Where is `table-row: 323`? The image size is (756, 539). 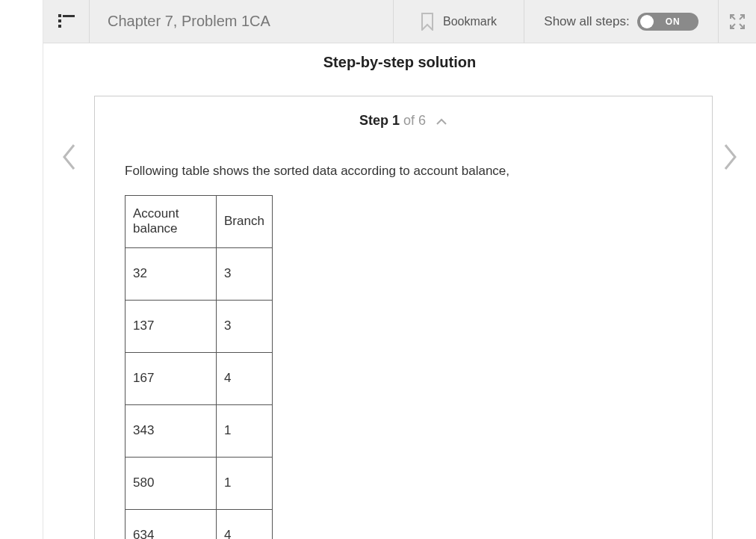 table-row: 323 is located at coordinates (199, 274).